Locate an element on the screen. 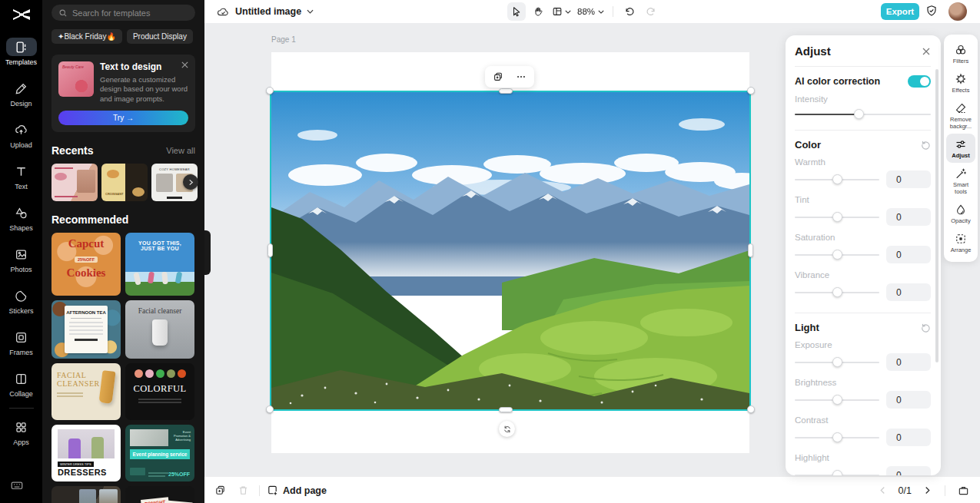 The image size is (980, 503). tool-remove-background: Remove backgr... is located at coordinates (961, 115).